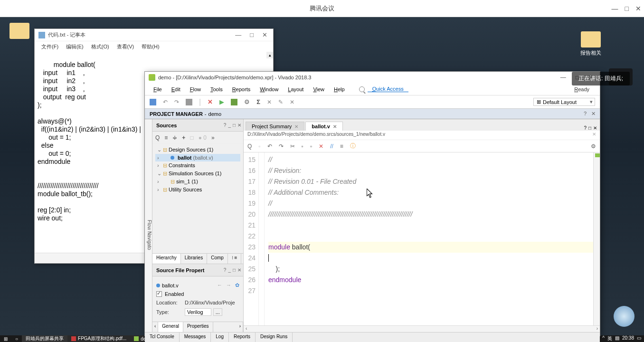 The image size is (644, 342). Describe the element at coordinates (262, 239) in the screenshot. I see `fold-gutter` at that location.